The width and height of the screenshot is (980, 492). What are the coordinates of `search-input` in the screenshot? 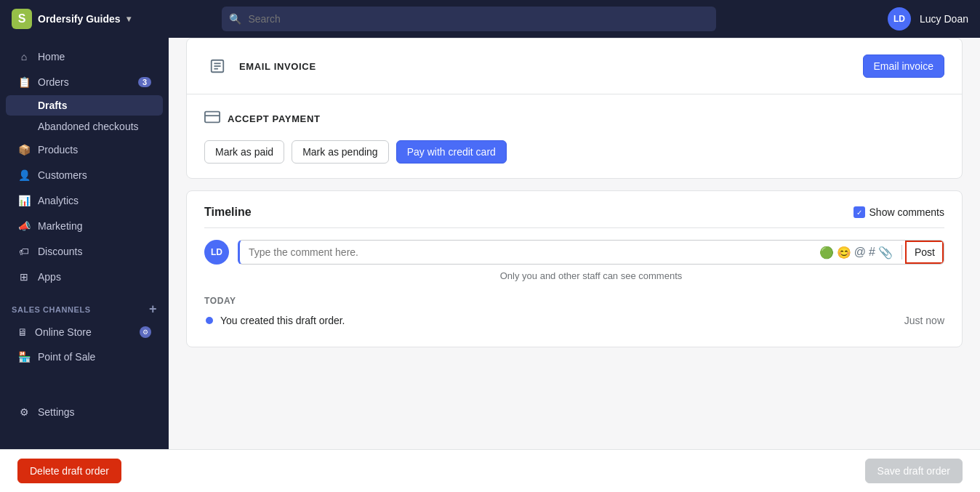 It's located at (469, 19).